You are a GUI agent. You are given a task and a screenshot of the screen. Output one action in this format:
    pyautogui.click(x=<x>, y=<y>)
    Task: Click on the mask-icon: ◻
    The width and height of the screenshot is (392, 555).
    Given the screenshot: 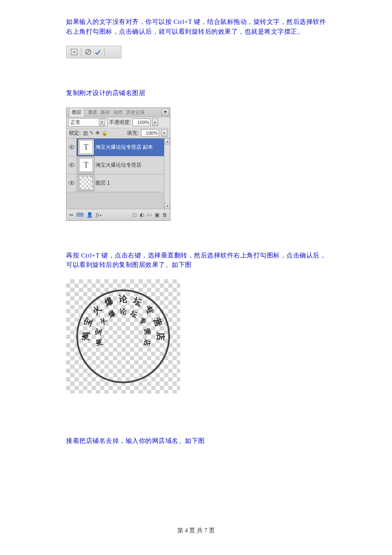 What is the action you would take?
    pyautogui.click(x=135, y=215)
    